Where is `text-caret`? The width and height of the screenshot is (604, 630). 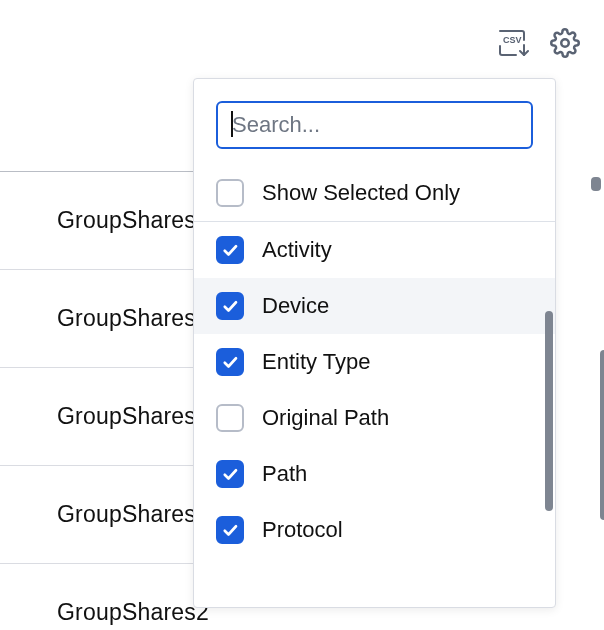
text-caret is located at coordinates (232, 124).